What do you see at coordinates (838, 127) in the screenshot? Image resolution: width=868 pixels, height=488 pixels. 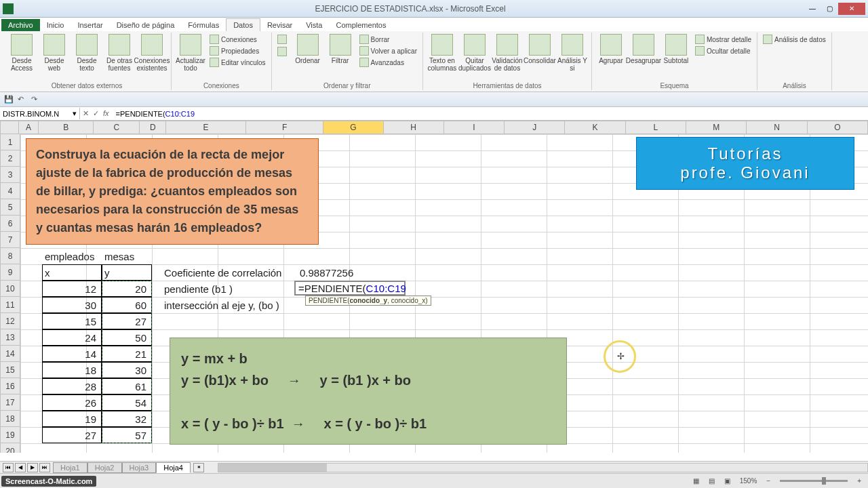 I see `col-header-O: O` at bounding box center [838, 127].